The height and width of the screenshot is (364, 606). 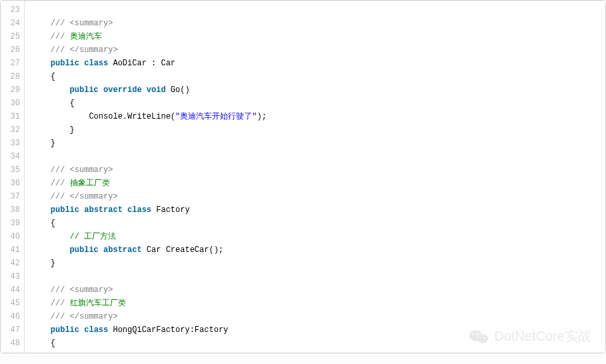 What do you see at coordinates (11, 117) in the screenshot?
I see `line-number: 31` at bounding box center [11, 117].